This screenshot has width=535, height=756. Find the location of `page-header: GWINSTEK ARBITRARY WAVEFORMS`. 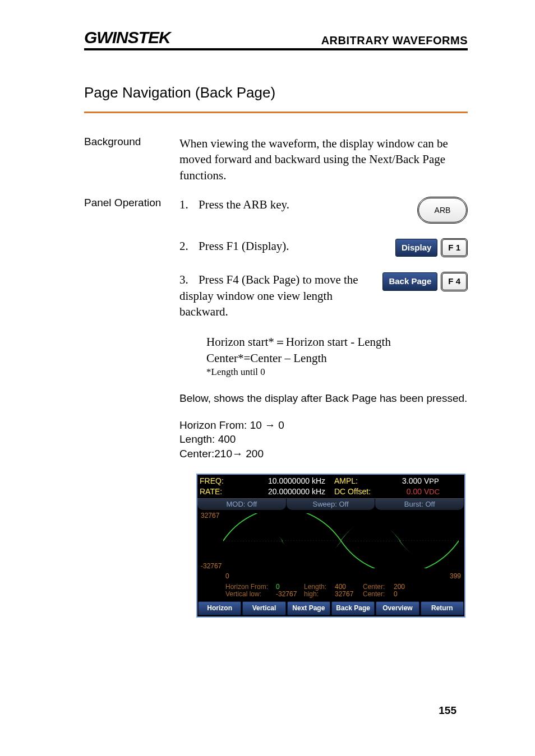

page-header: GWINSTEK ARBITRARY WAVEFORMS is located at coordinates (276, 39).